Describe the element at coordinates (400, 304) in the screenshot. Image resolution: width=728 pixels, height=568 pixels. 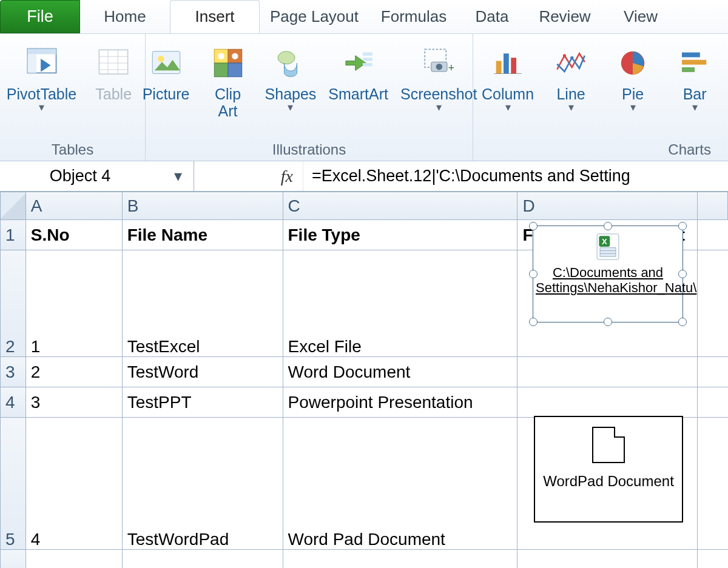
I see `cell: Excel File` at that location.